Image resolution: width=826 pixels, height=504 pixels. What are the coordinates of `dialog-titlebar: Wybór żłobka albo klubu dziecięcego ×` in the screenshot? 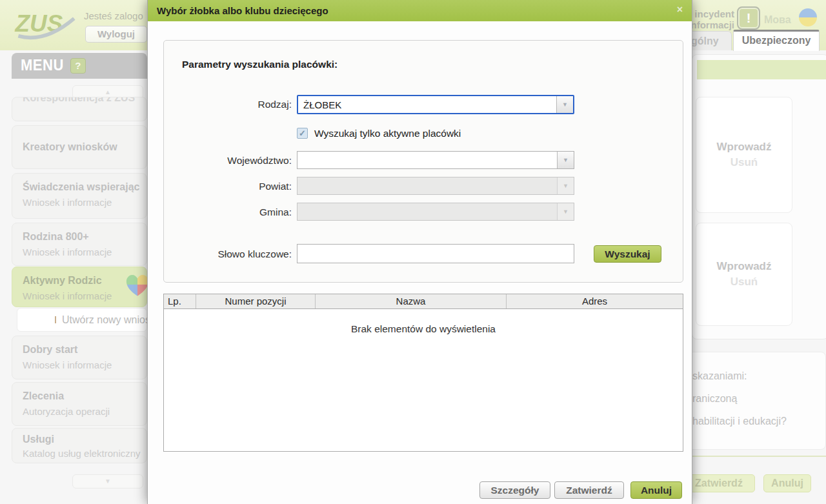 It's located at (419, 10).